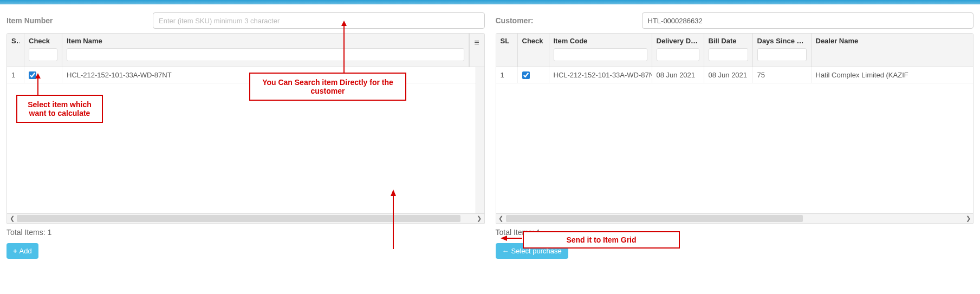 This screenshot has width=980, height=294. What do you see at coordinates (893, 41) in the screenshot?
I see `col-label: Dealer Name` at bounding box center [893, 41].